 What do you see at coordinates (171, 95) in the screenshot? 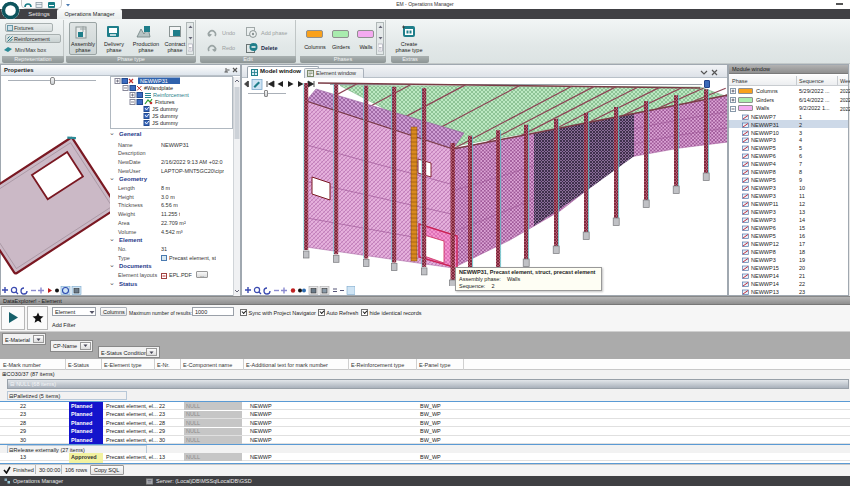
I see `svg-text: Reinforcement` at bounding box center [171, 95].